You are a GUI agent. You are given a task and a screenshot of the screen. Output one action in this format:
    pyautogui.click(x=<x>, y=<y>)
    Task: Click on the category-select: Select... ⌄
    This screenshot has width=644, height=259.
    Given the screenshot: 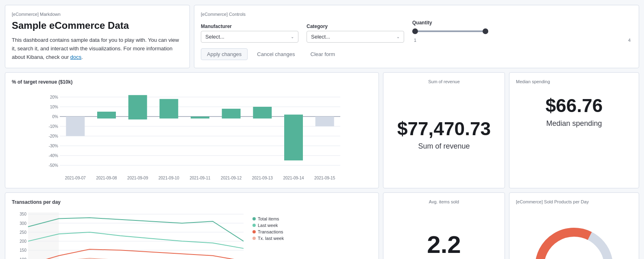 What is the action you would take?
    pyautogui.click(x=355, y=37)
    